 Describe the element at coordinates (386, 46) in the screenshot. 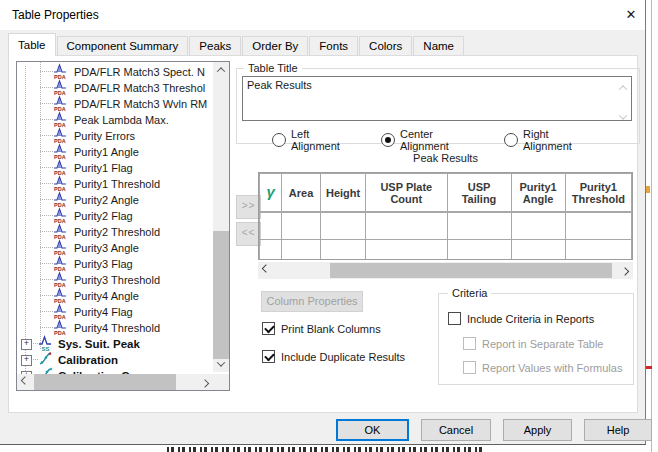

I see `tab-colors: Colors` at that location.